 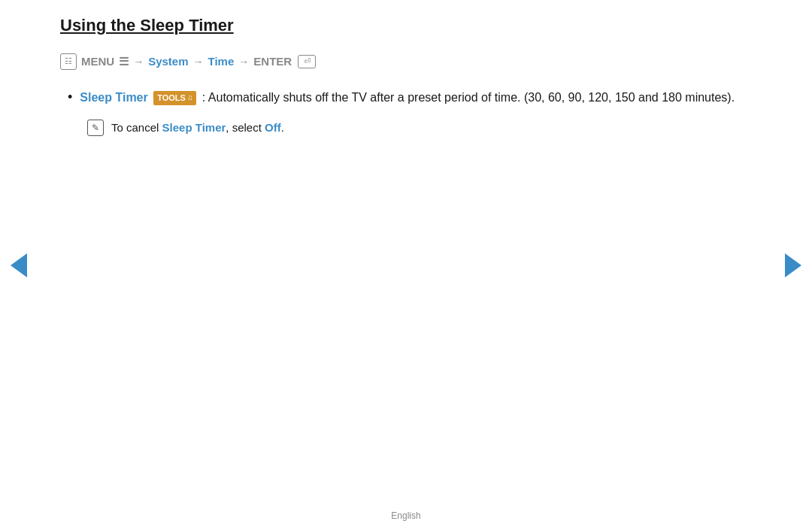 I want to click on menu-bars: ☰, so click(x=123, y=62).